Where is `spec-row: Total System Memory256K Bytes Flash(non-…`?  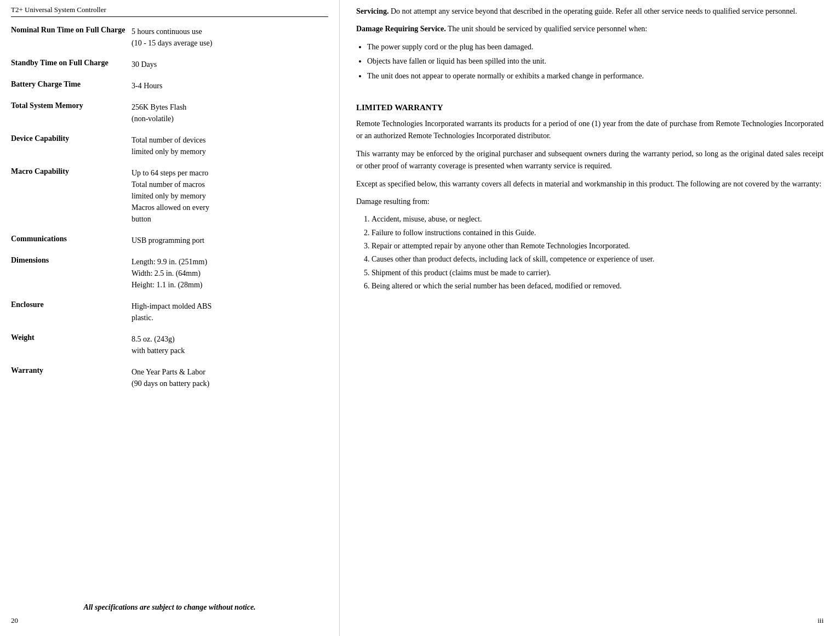 spec-row: Total System Memory256K Bytes Flash(non-… is located at coordinates (170, 113).